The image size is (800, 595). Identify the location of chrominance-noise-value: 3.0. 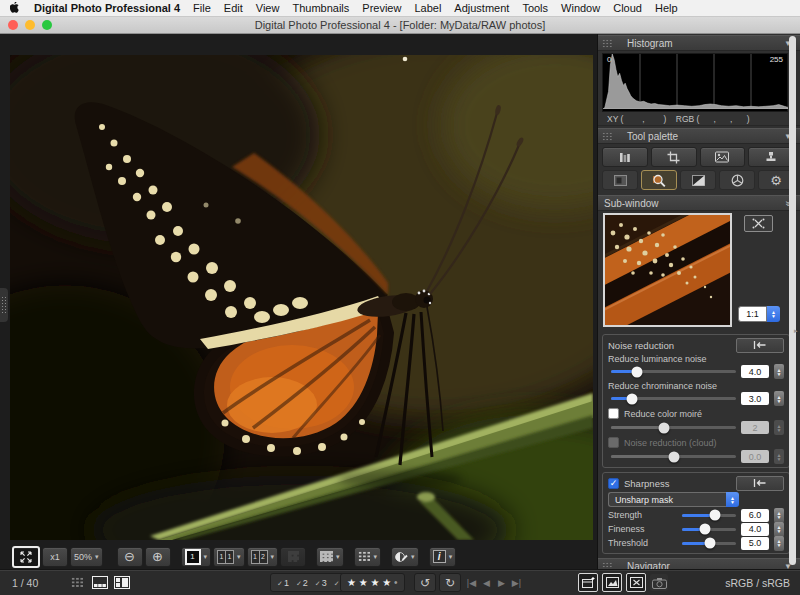
(755, 398).